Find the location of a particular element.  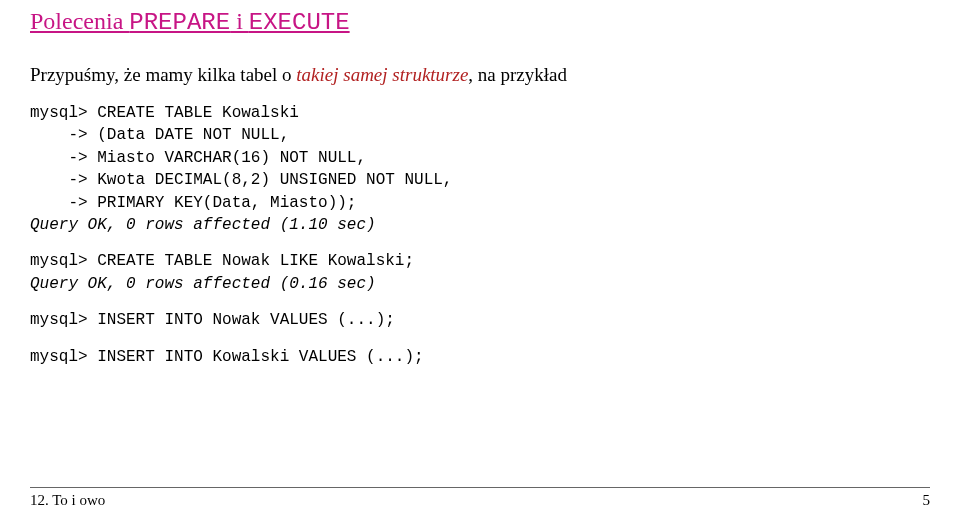

footer-page-number: 5 is located at coordinates (927, 500).